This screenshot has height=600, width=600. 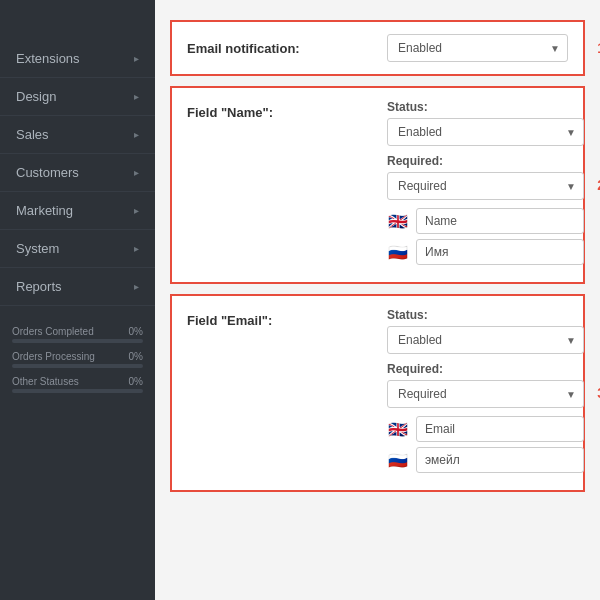 I want to click on sidebar-item-label: Reports, so click(x=39, y=286).